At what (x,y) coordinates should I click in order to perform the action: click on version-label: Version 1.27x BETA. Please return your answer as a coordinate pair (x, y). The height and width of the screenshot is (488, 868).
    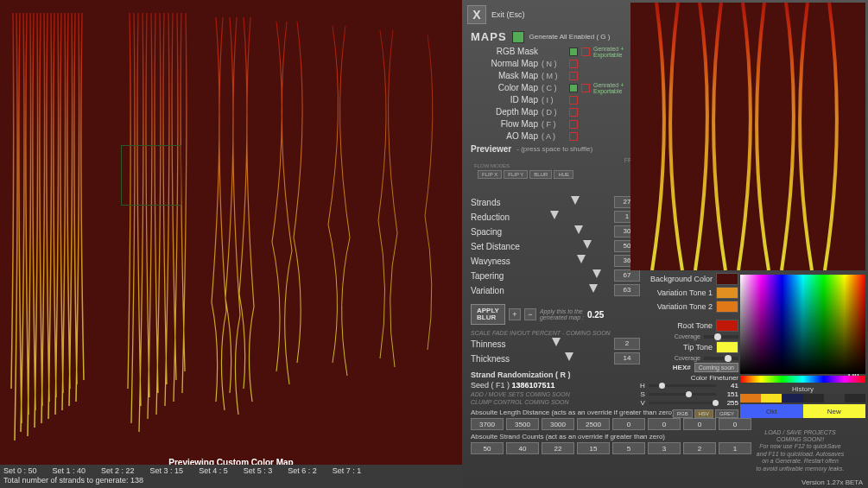
    Looking at the image, I should click on (833, 482).